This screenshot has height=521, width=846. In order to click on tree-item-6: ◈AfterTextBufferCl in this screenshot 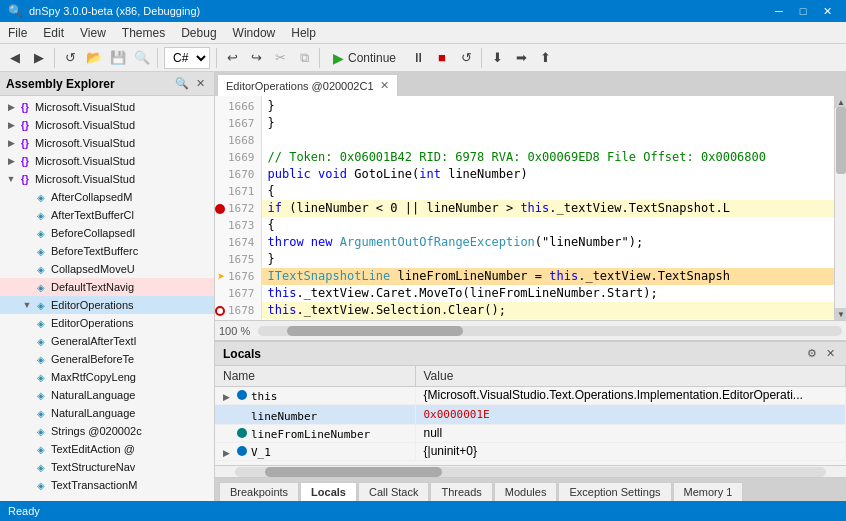, I will do `click(107, 215)`.